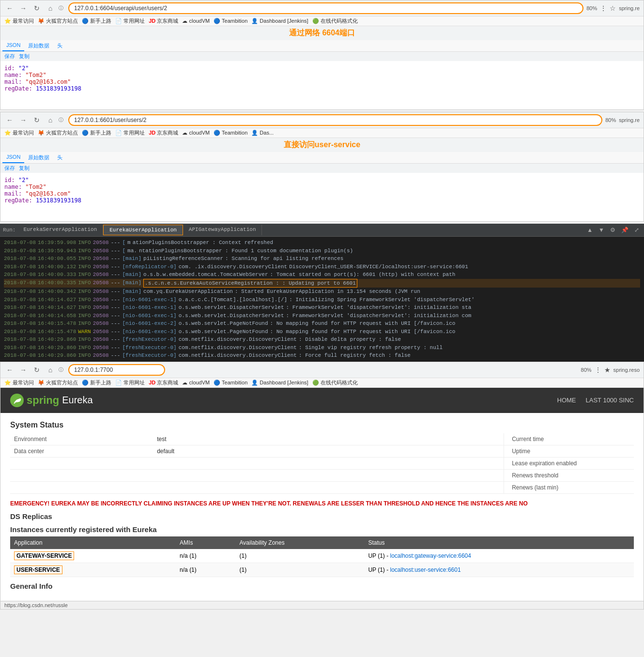 This screenshot has width=644, height=657. What do you see at coordinates (592, 8) in the screenshot?
I see `zoom-level-1: 80%` at bounding box center [592, 8].